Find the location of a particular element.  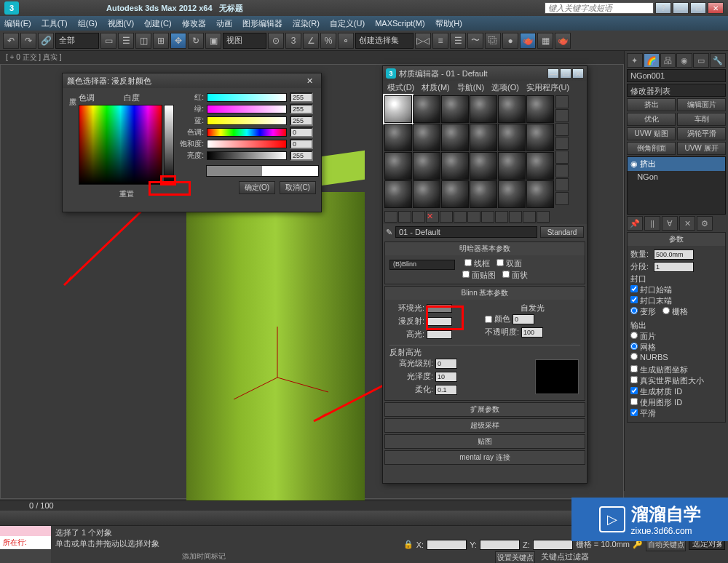

material-type-button: Standard is located at coordinates (562, 232).